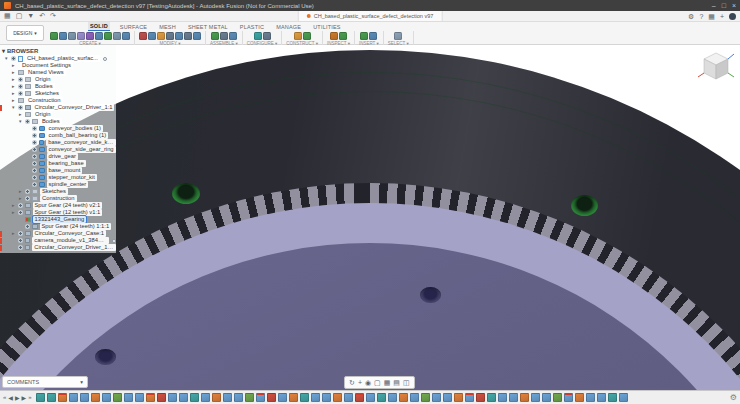 The width and height of the screenshot is (740, 404). I want to click on minimize-button: –, so click(714, 6).